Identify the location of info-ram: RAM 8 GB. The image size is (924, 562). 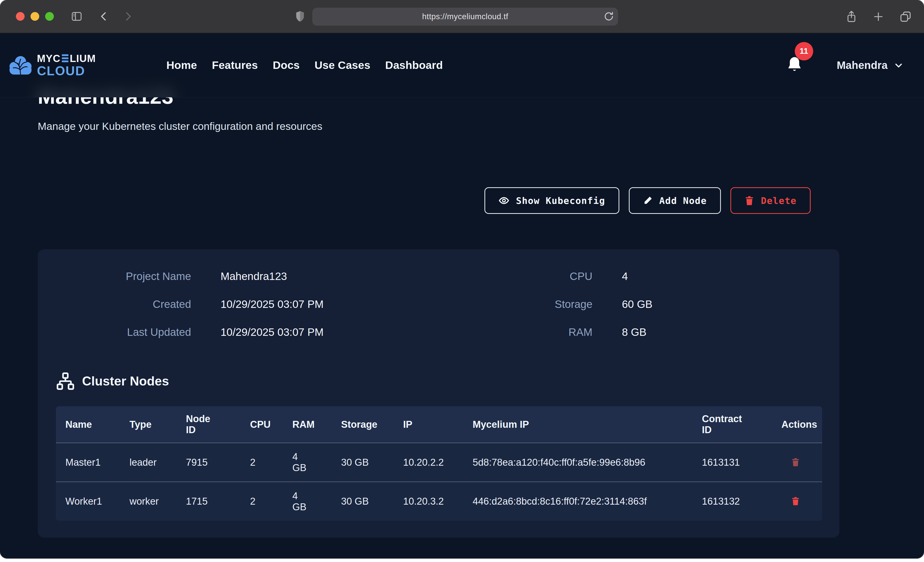
(631, 332).